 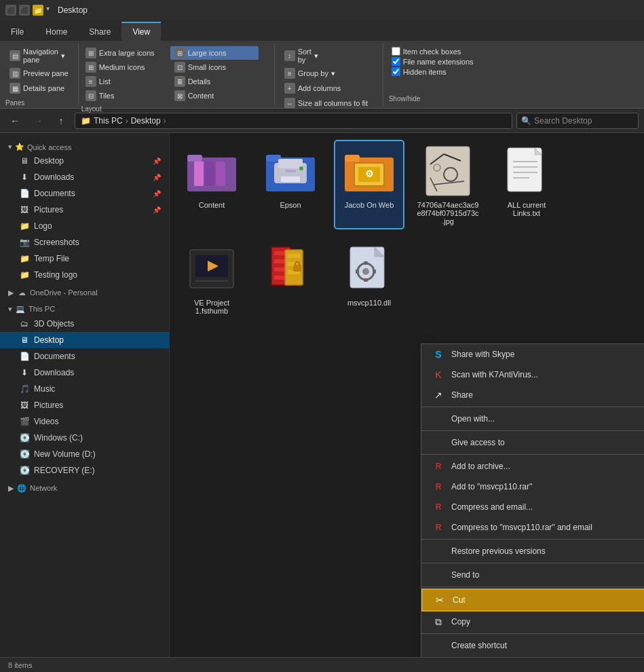 What do you see at coordinates (533, 466) in the screenshot?
I see `ctx-add-archive: R Add to archive...` at bounding box center [533, 466].